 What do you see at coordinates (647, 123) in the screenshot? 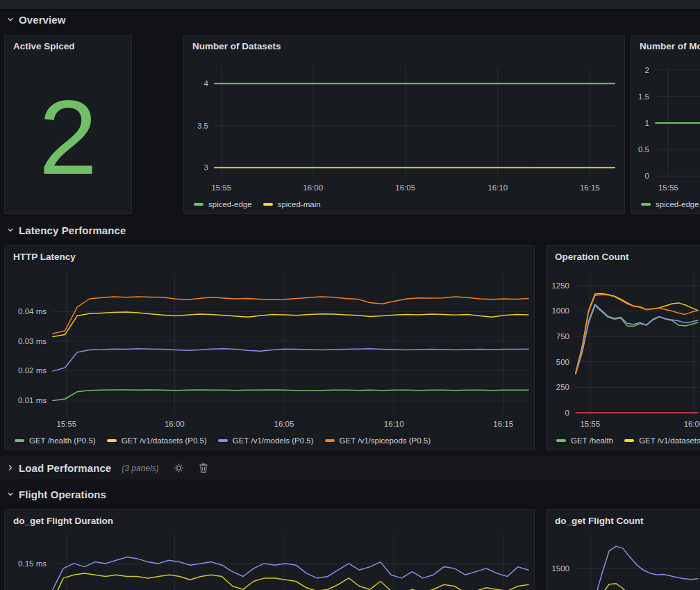
I see `svg-text: 1` at bounding box center [647, 123].